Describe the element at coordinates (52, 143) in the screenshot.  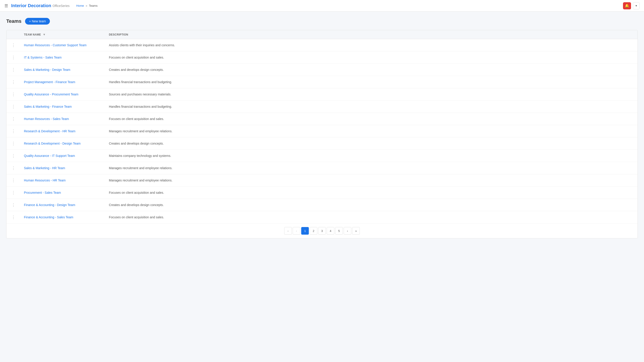
I see `team-name-link: Research & Development - Design Team` at that location.